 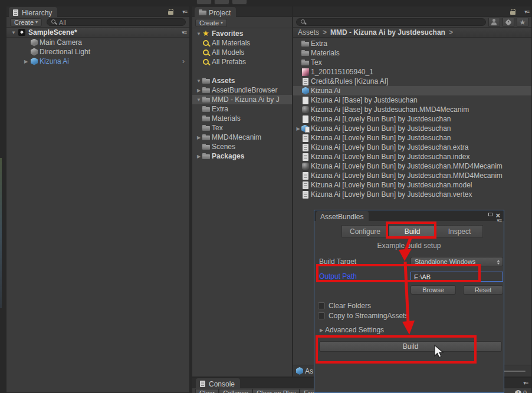 What do you see at coordinates (365, 231) in the screenshot?
I see `dialog-mode-tab: Configure` at bounding box center [365, 231].